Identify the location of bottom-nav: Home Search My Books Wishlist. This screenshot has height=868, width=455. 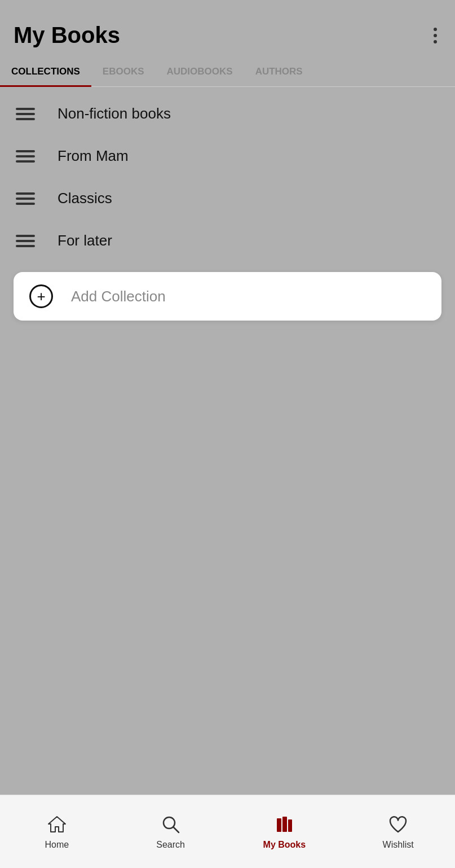
(228, 831).